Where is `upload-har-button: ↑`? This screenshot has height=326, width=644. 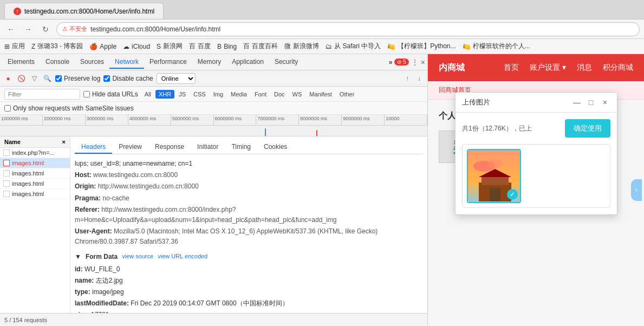
upload-har-button: ↑ is located at coordinates (407, 79).